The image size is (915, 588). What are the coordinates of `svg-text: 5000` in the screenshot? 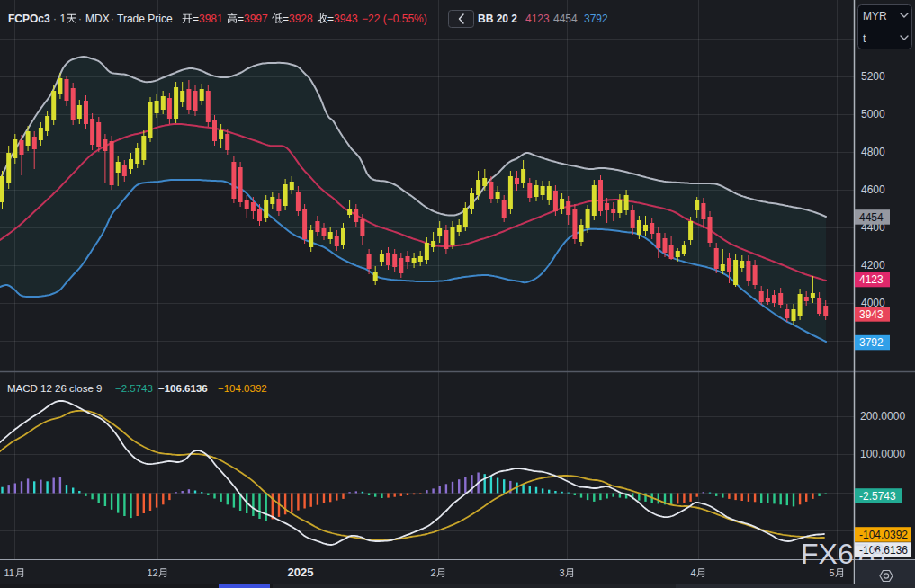 It's located at (873, 114).